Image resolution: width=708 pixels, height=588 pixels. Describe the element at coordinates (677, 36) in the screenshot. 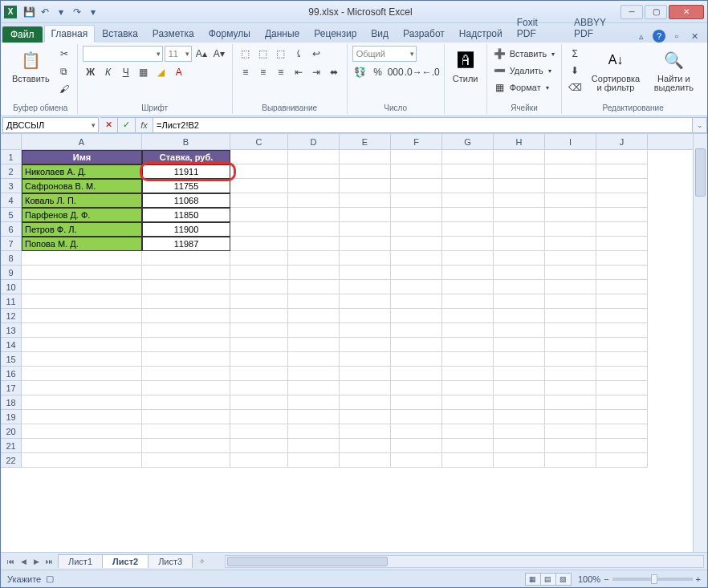

I see `window-restore-icon: ▫` at that location.